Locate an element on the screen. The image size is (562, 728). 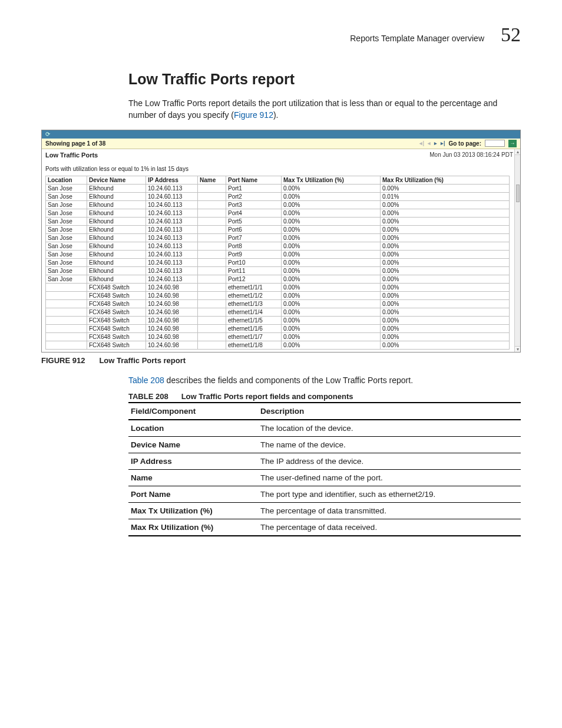
desc-field: Location is located at coordinates (193, 428).